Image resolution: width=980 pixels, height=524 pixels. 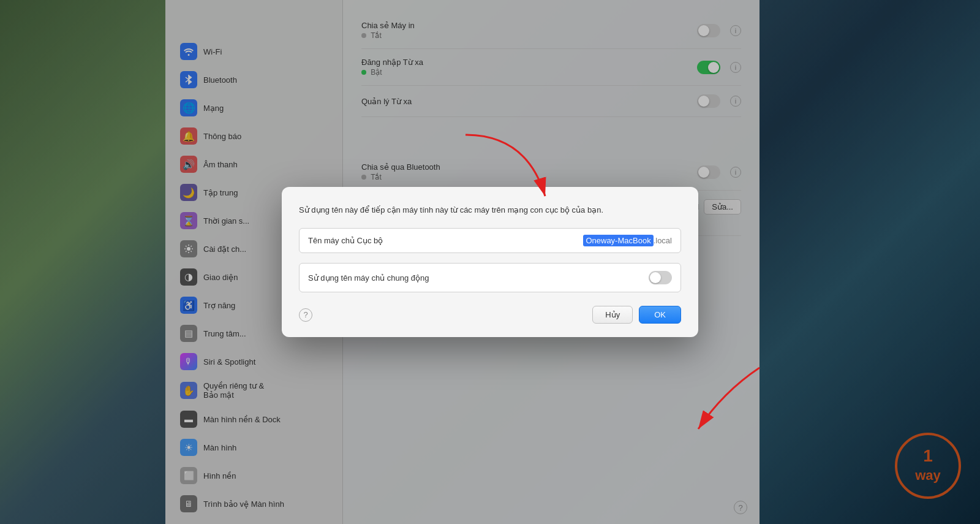 I want to click on modal-toggle-switch, so click(x=660, y=278).